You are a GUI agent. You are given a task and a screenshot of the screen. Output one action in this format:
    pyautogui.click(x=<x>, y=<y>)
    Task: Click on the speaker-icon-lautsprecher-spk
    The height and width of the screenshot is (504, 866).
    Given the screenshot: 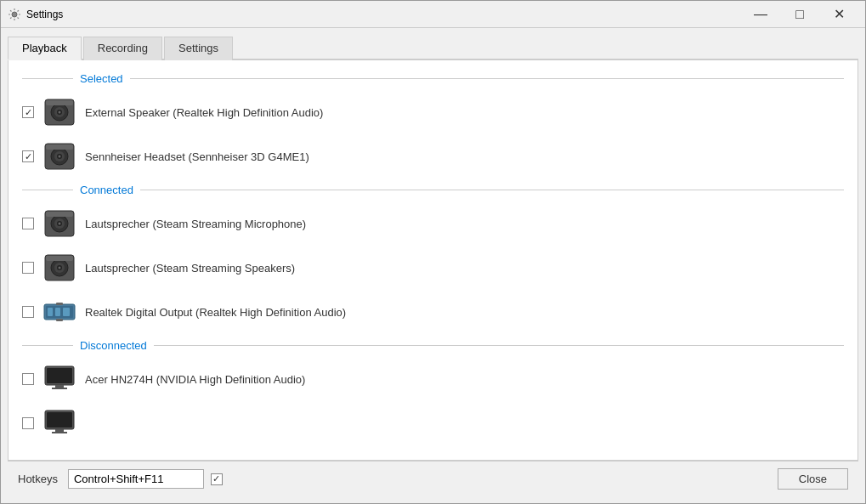 What is the action you would take?
    pyautogui.click(x=59, y=268)
    